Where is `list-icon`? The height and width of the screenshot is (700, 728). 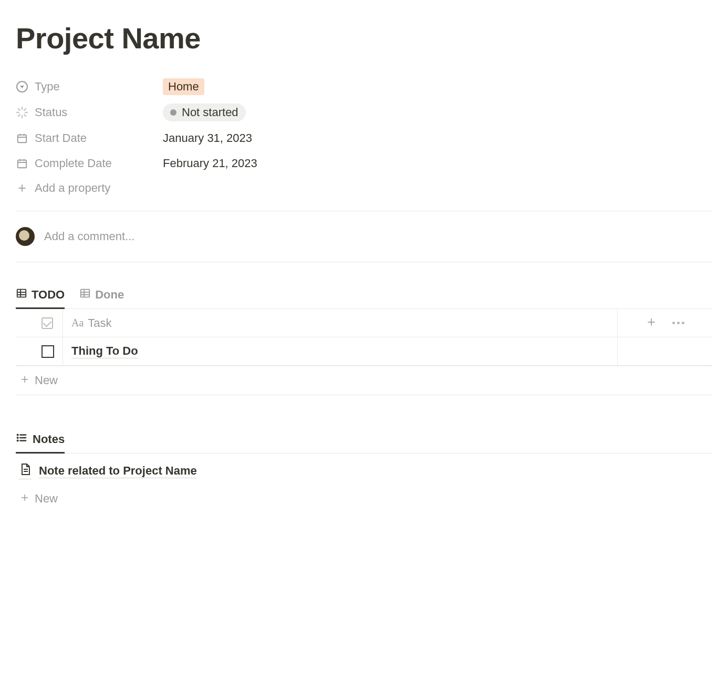 list-icon is located at coordinates (22, 439).